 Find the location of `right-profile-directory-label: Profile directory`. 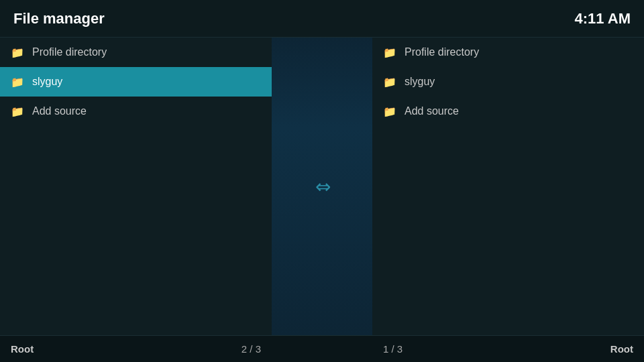

right-profile-directory-label: Profile directory is located at coordinates (441, 52).